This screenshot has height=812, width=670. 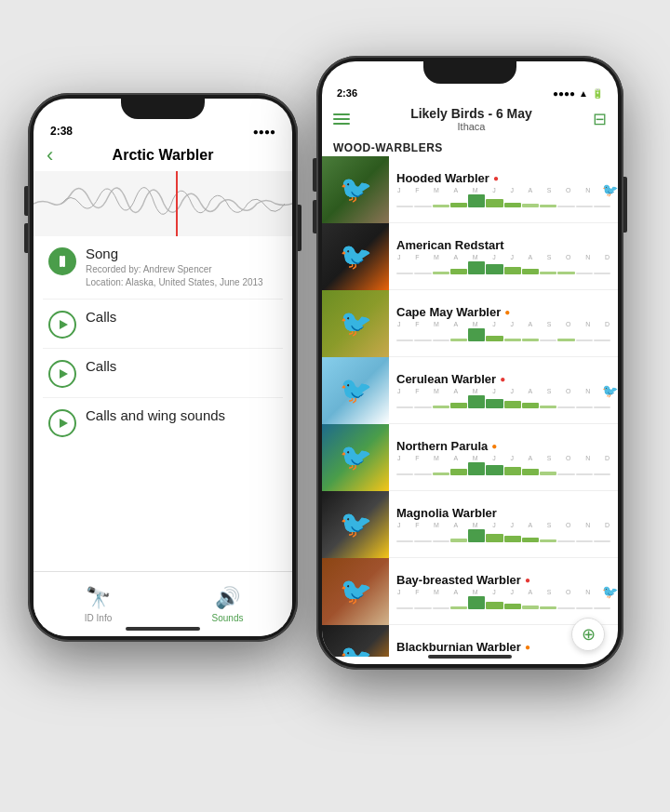 I want to click on play-button-calls-wing, so click(x=62, y=423).